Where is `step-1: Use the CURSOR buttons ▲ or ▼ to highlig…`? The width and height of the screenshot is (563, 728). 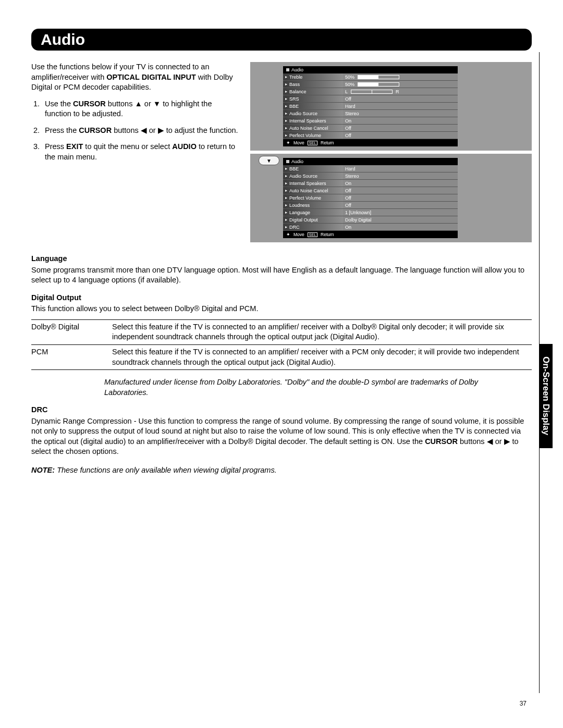
step-1: Use the CURSOR buttons ▲ or ▼ to highlig… is located at coordinates (141, 109).